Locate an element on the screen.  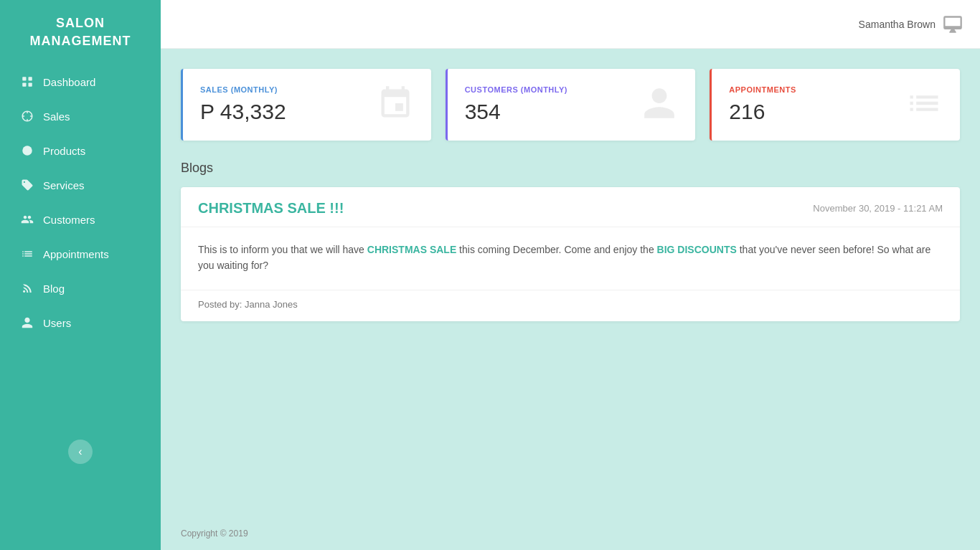
dashboard-icon is located at coordinates (27, 82).